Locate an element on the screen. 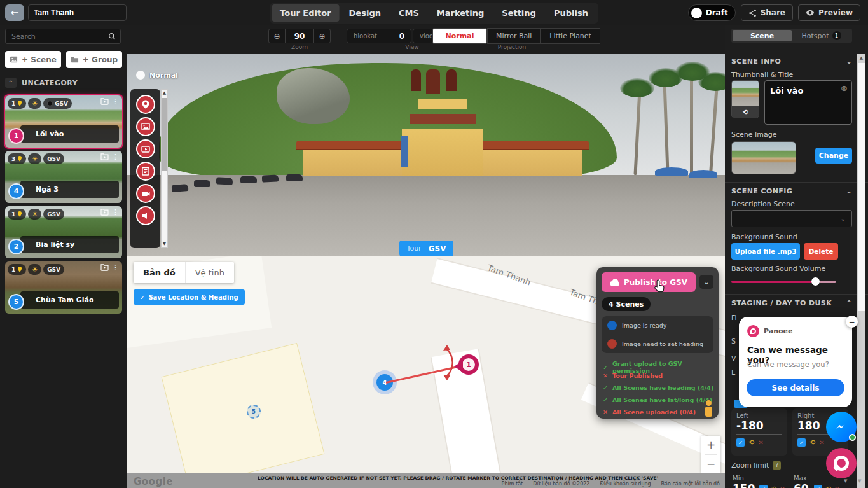 This screenshot has width=868, height=488. nav-setting: Setting is located at coordinates (519, 13).